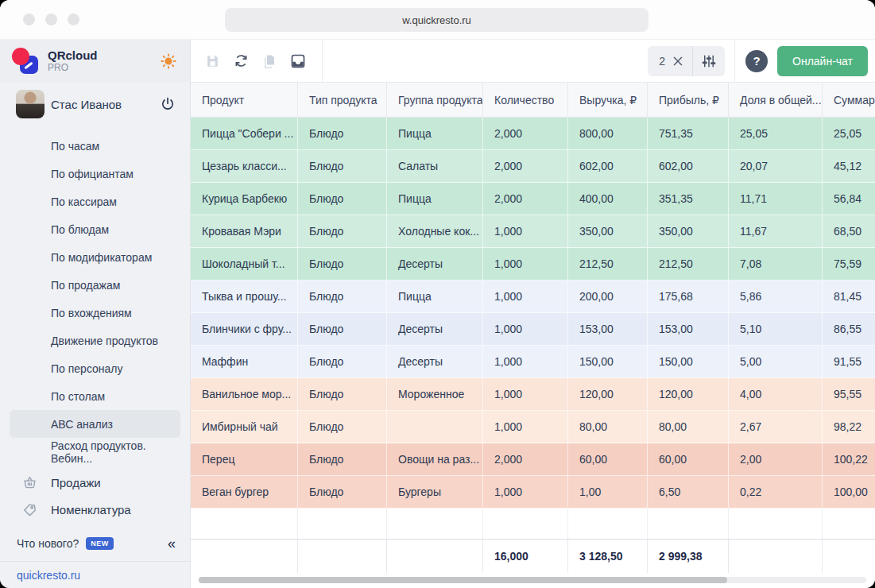  What do you see at coordinates (688, 362) in the screenshot?
I see `cell-profit: 150,00` at bounding box center [688, 362].